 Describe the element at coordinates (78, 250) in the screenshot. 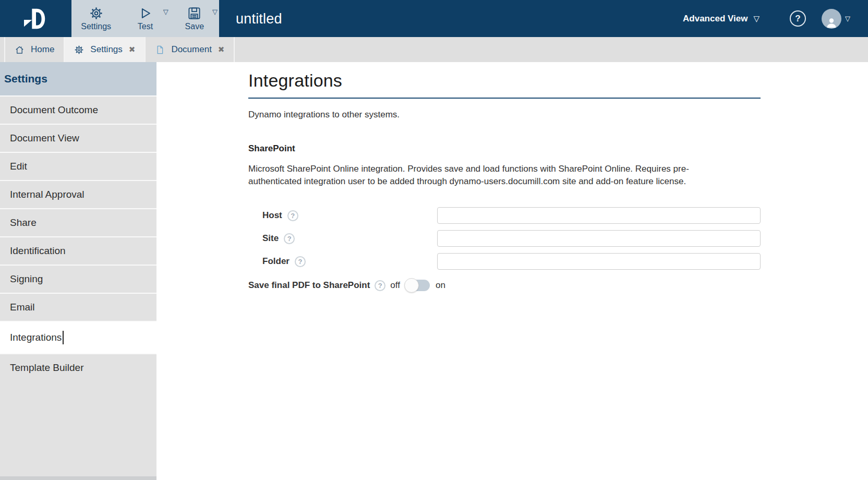

I see `sidebar-item-identification: Identification` at that location.